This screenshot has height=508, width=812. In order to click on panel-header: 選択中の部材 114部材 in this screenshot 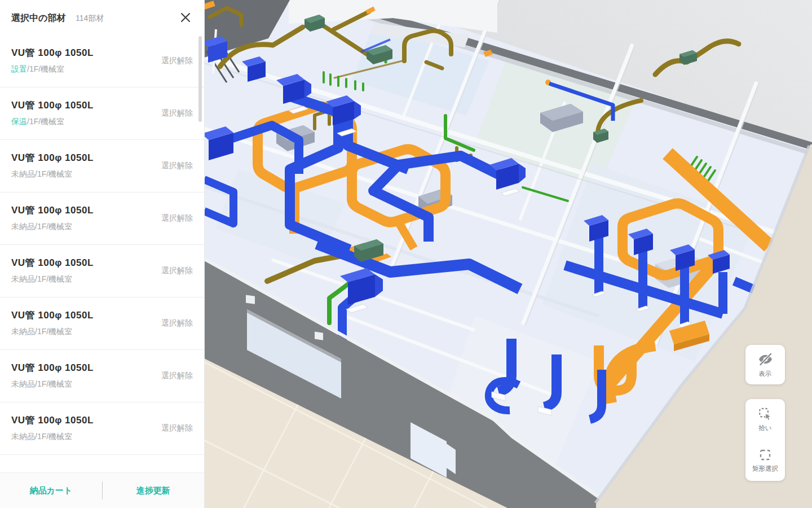, I will do `click(102, 17)`.